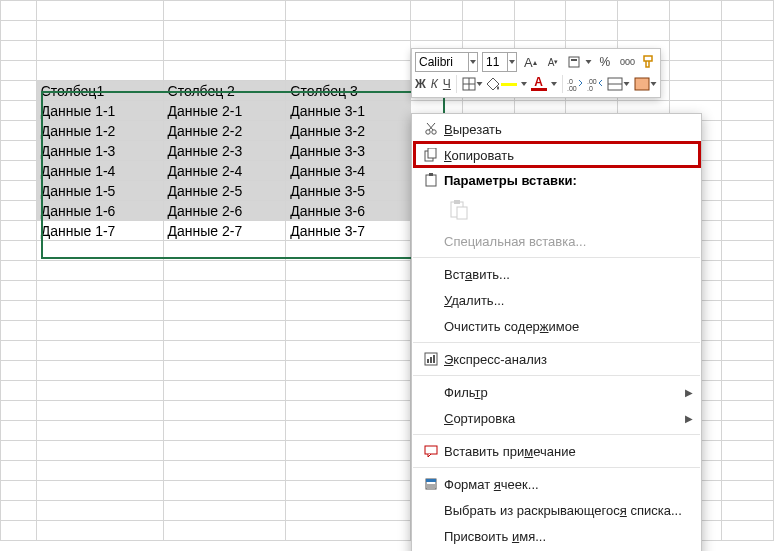 The image size is (774, 551). Describe the element at coordinates (100, 231) in the screenshot. I see `data-cell: Данные 1-7` at that location.